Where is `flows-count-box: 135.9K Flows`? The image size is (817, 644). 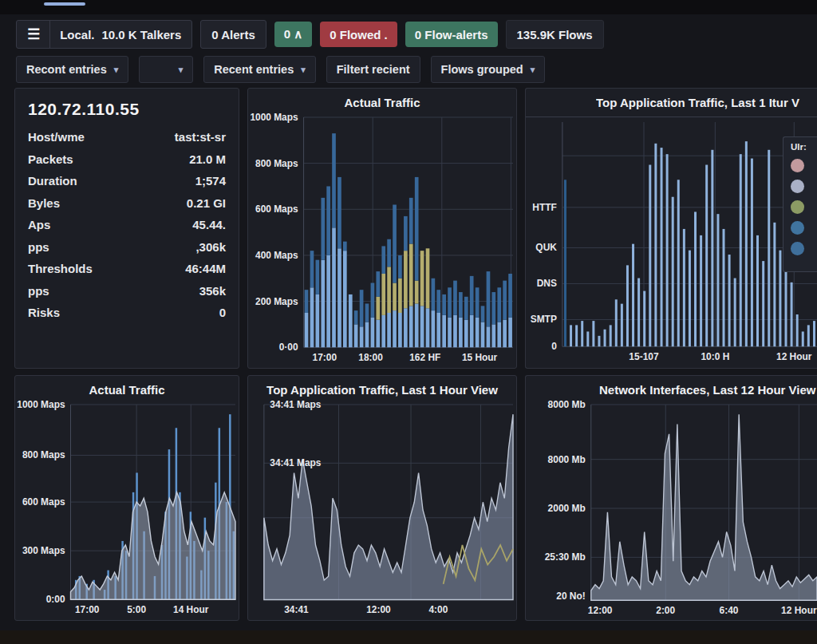 flows-count-box: 135.9K Flows is located at coordinates (555, 34).